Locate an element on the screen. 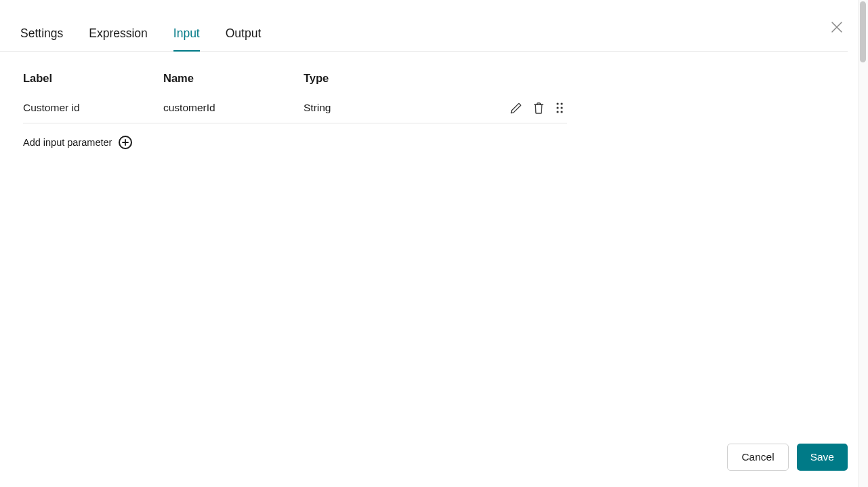 Image resolution: width=868 pixels, height=487 pixels. row-type: String is located at coordinates (398, 108).